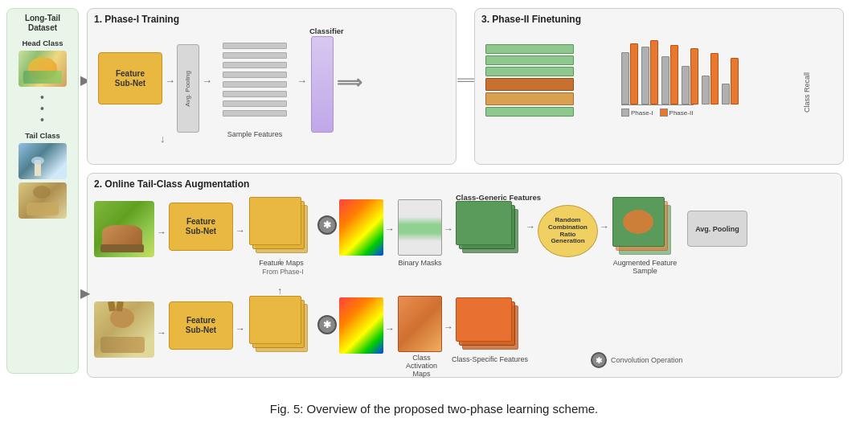  Describe the element at coordinates (327, 225) in the screenshot. I see `conv-star-top: ✱` at that location.